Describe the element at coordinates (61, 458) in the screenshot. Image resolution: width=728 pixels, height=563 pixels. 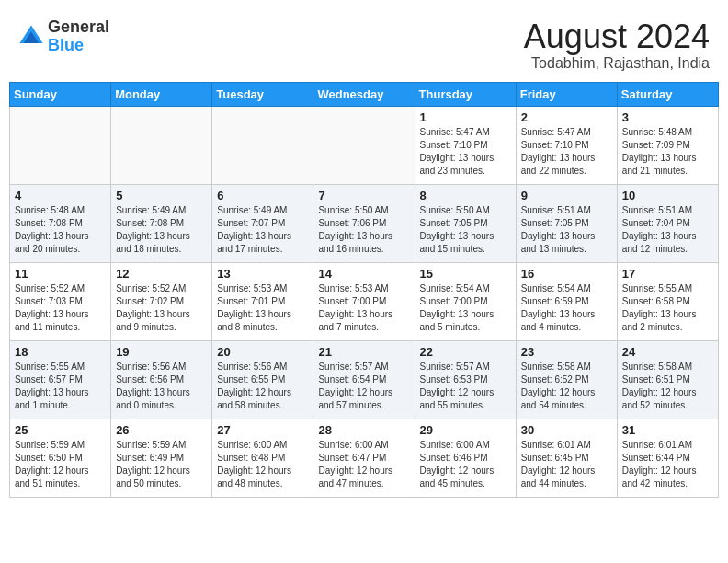
I see `calendar-cell: 25Sunrise: 5:59 AM Sunset: 6:50 PM Dayli…` at that location.